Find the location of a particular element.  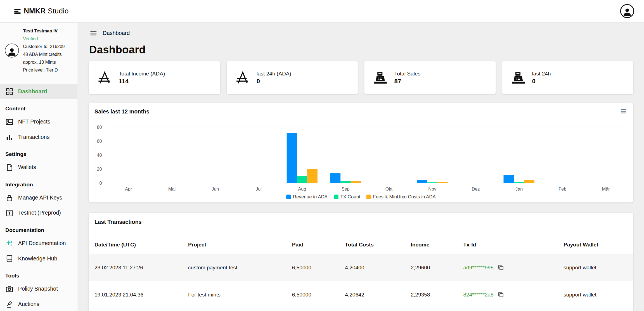

sidebar-item-label: Policy Snapshot is located at coordinates (38, 289).